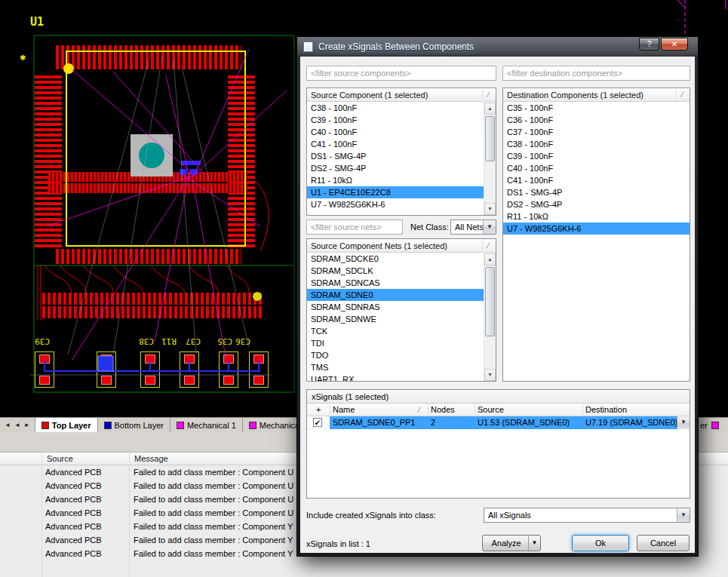 This screenshot has height=577, width=728. I want to click on list-item-selected: U1 - EP4CE10E22C8, so click(395, 192).